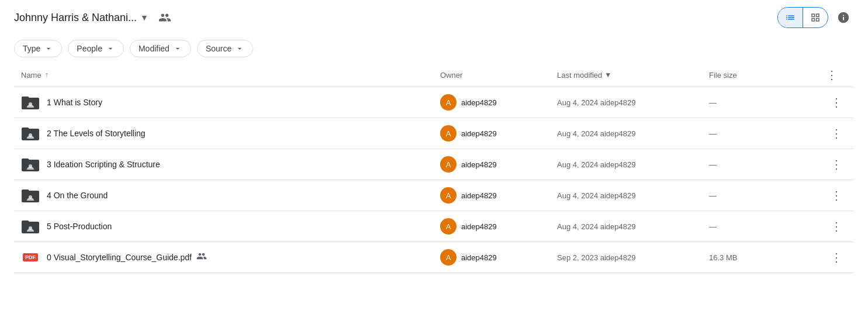 This screenshot has height=317, width=868. What do you see at coordinates (230, 133) in the screenshot?
I see `cell-name: 2 The Levels of Storytelling` at bounding box center [230, 133].